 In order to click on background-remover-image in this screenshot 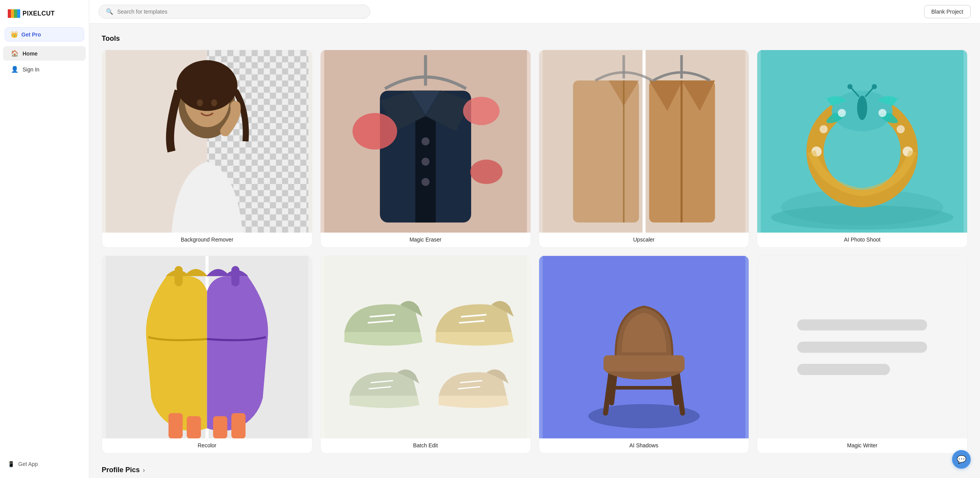, I will do `click(207, 141)`.